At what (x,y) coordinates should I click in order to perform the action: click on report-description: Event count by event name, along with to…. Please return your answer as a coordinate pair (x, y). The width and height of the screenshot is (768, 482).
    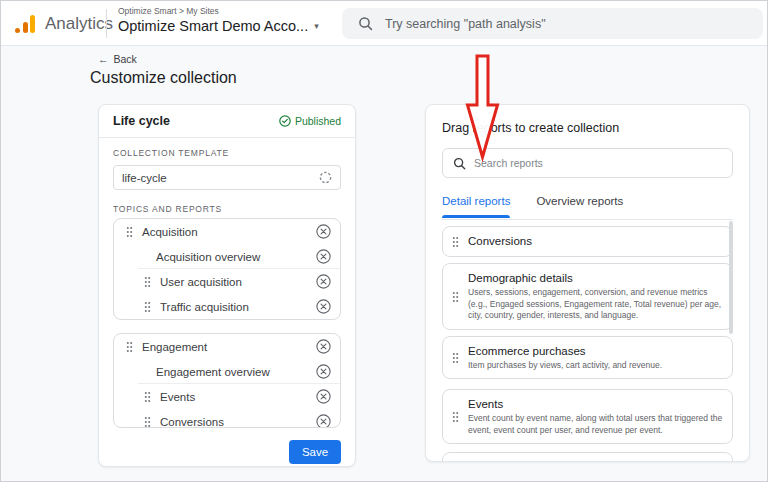
    Looking at the image, I should click on (596, 424).